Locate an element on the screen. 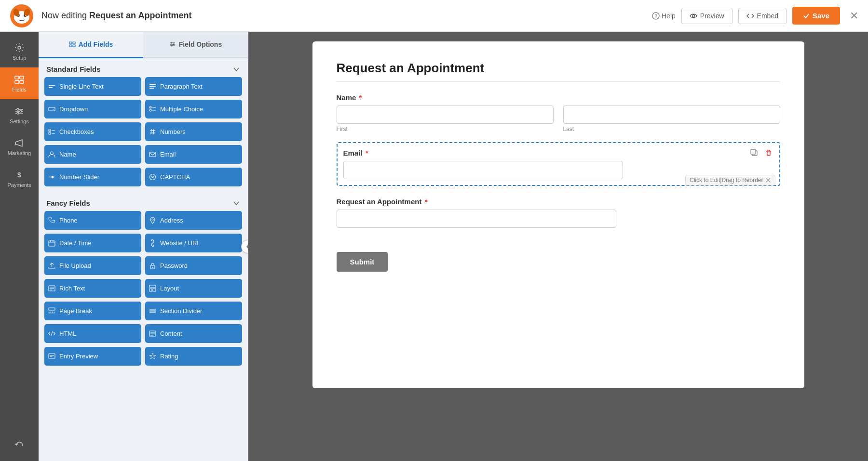 Image resolution: width=868 pixels, height=461 pixels. fields-icon is located at coordinates (19, 79).